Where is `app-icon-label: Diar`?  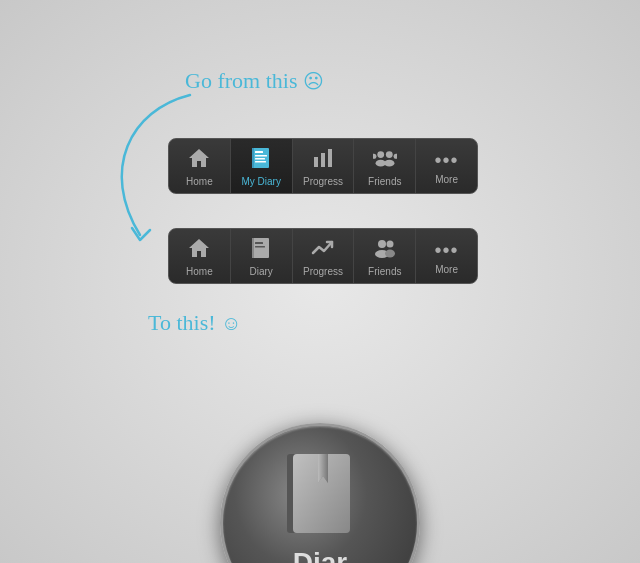 app-icon-label: Diar is located at coordinates (320, 556).